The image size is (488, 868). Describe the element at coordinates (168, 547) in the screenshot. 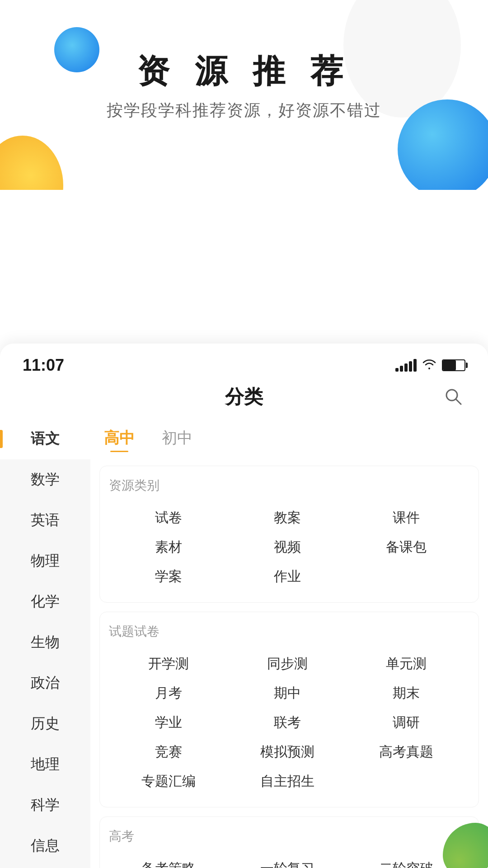

I see `tag-sucai: 素材` at that location.